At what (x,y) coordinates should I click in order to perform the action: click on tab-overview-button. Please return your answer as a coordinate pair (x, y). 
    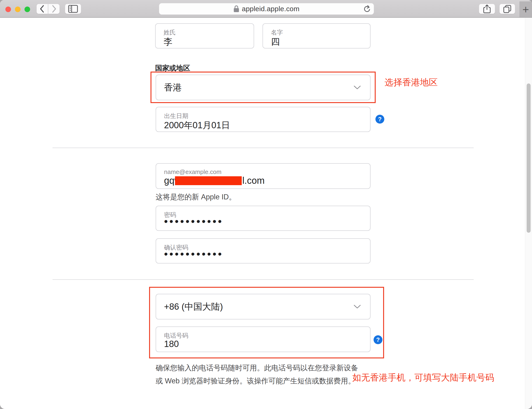
    Looking at the image, I should click on (507, 9).